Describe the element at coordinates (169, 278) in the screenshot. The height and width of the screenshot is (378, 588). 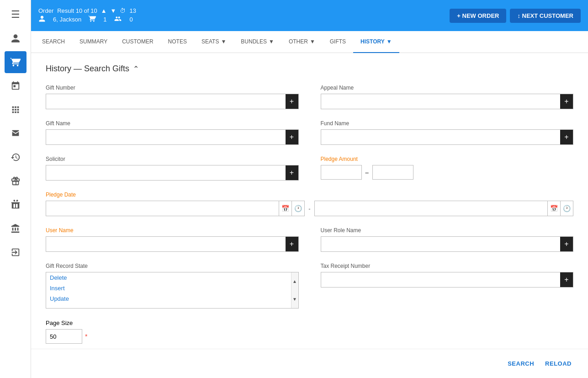
I see `list-item: Delete` at that location.